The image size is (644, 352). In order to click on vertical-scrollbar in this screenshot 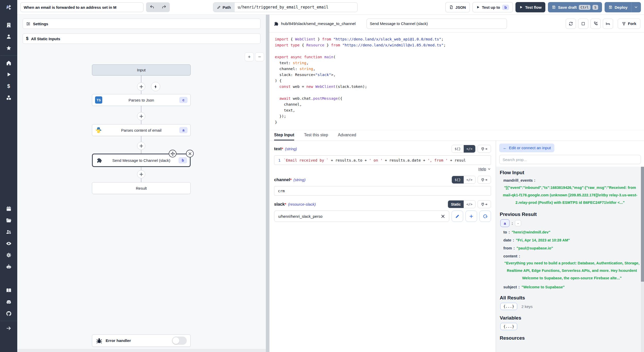, I will do `click(642, 259)`.